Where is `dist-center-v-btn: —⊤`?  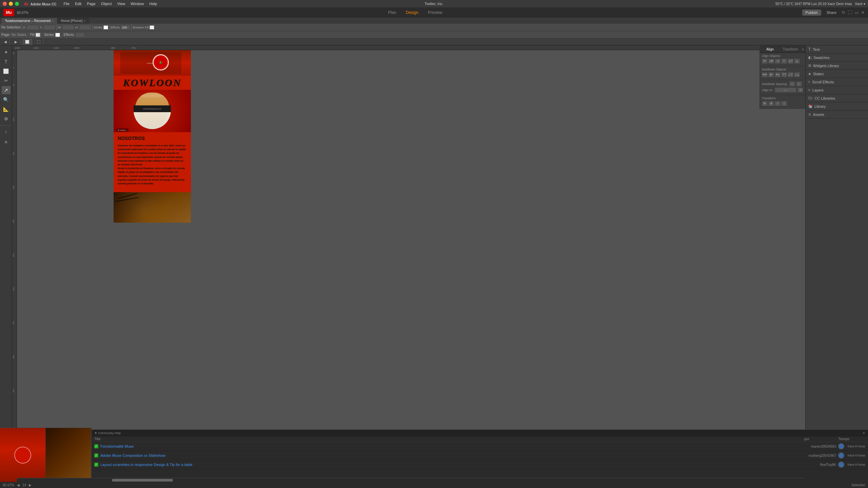 dist-center-v-btn: —⊤ is located at coordinates (791, 75).